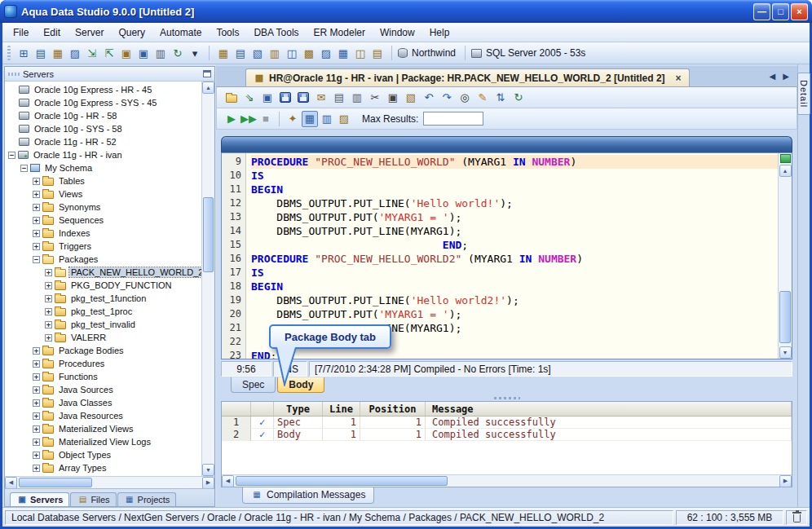  I want to click on save-all-icon, so click(303, 98).